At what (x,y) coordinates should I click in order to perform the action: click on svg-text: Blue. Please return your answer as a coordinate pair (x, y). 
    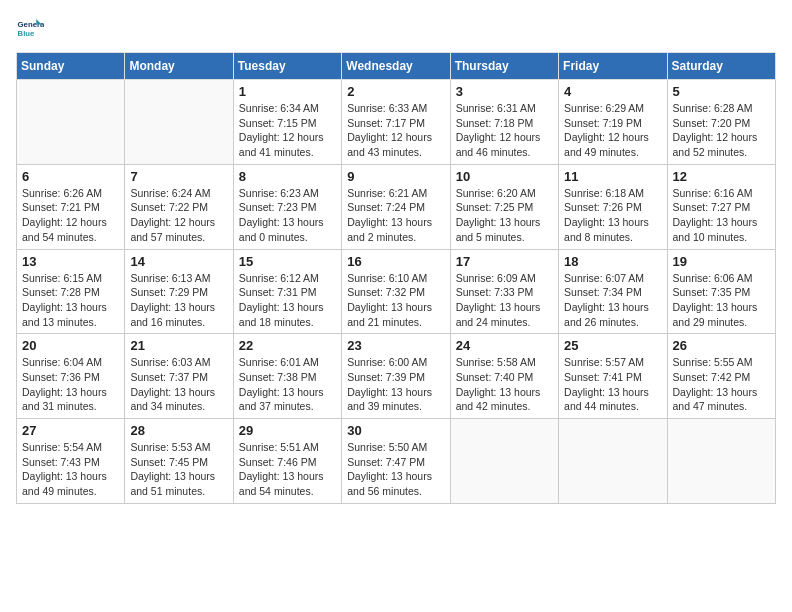
    Looking at the image, I should click on (27, 34).